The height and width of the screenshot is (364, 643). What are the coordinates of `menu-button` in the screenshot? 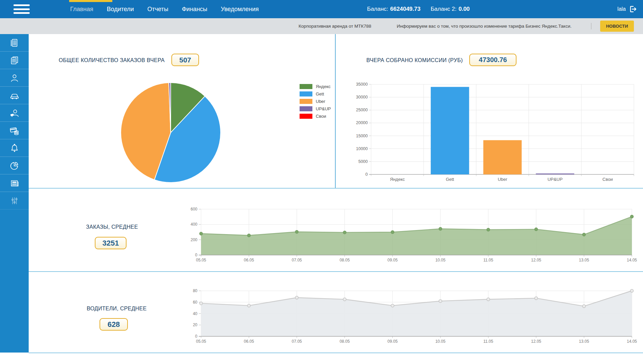 It's located at (22, 9).